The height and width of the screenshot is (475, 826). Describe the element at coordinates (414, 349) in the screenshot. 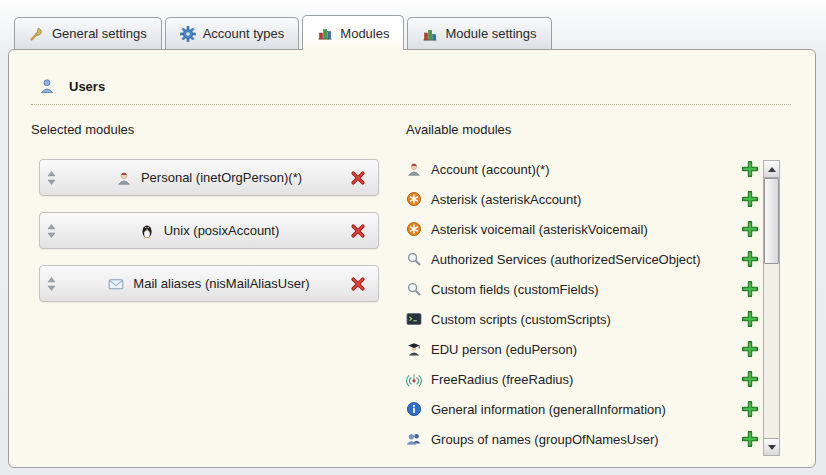

I see `graduate-icon` at that location.